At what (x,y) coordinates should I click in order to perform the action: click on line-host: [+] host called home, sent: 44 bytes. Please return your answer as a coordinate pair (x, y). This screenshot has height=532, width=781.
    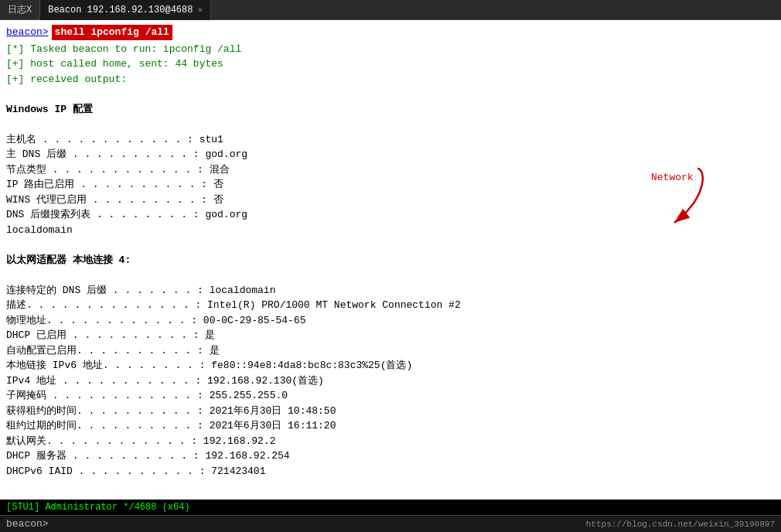
    Looking at the image, I should click on (390, 64).